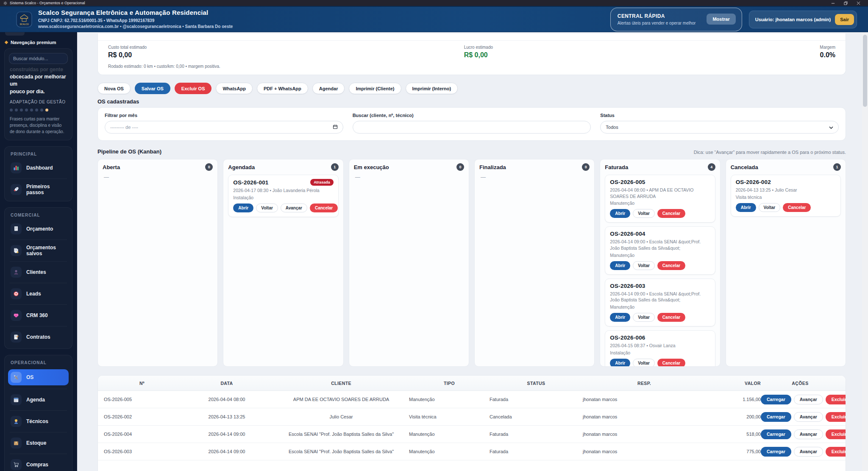 The width and height of the screenshot is (868, 471). What do you see at coordinates (660, 198) in the screenshot?
I see `kanban-card-os-2026-005: OS-2026-0052026-04-04 08:00 • APM DA EE …` at bounding box center [660, 198].